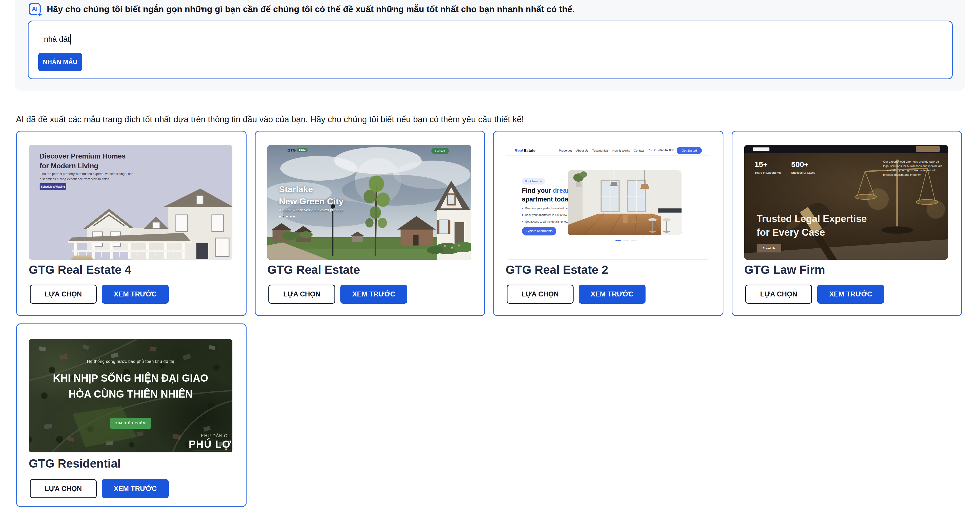 This screenshot has height=509, width=980. I want to click on prompt-input-value: nhà đất, so click(58, 39).